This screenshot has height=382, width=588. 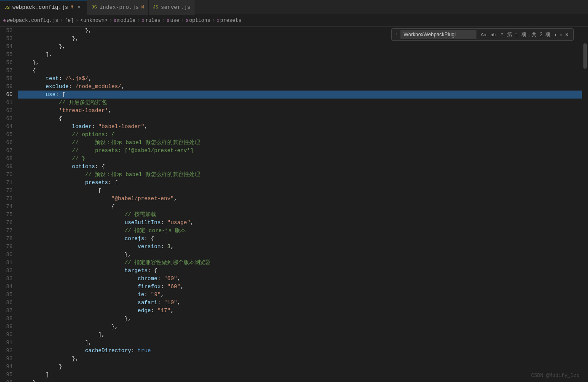 I want to click on js-icon-2: JS, so click(x=94, y=7).